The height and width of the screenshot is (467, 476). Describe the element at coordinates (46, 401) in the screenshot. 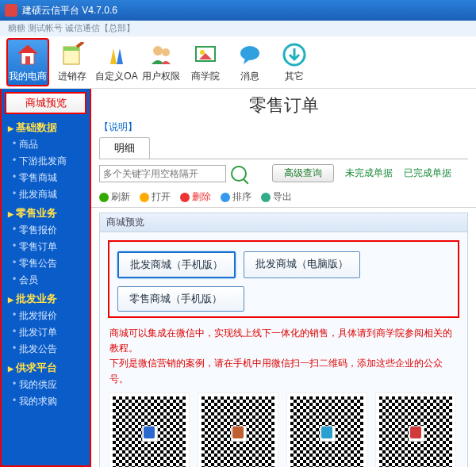

I see `menu-item-3-1: 我的求购` at that location.